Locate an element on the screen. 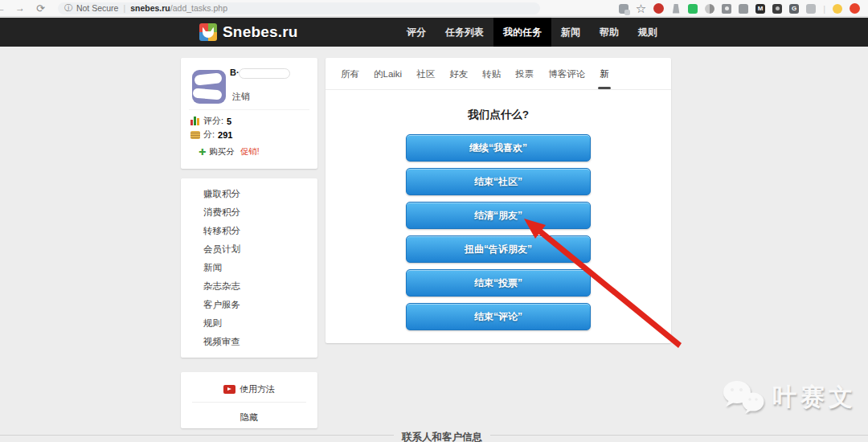  extension-strip: ☆ M G | is located at coordinates (739, 8).